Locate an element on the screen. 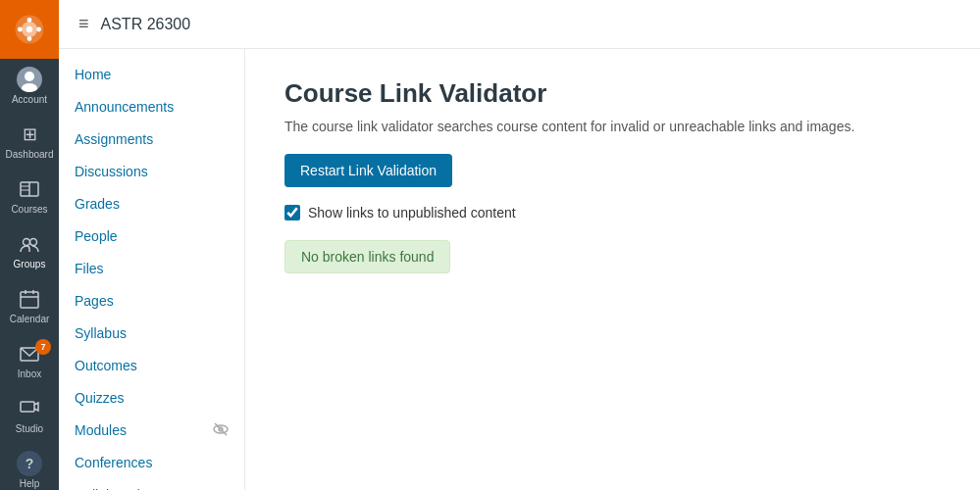 This screenshot has height=490, width=980. nav-studio: Studio is located at coordinates (29, 416).